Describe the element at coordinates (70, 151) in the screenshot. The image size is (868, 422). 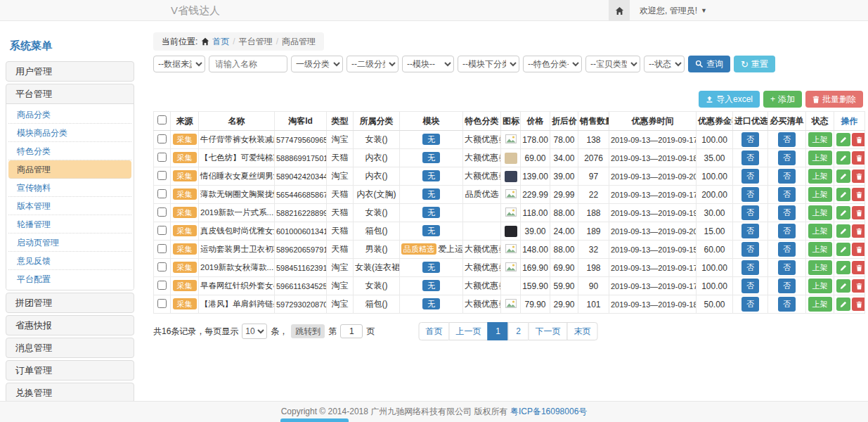
I see `sidebar-item: 特色分类` at that location.